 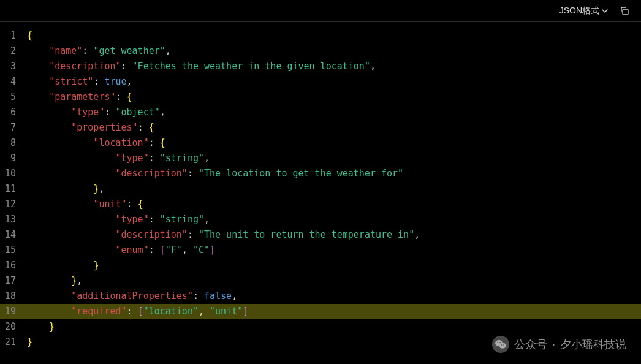 What do you see at coordinates (11, 66) in the screenshot?
I see `line-number: 3` at bounding box center [11, 66].